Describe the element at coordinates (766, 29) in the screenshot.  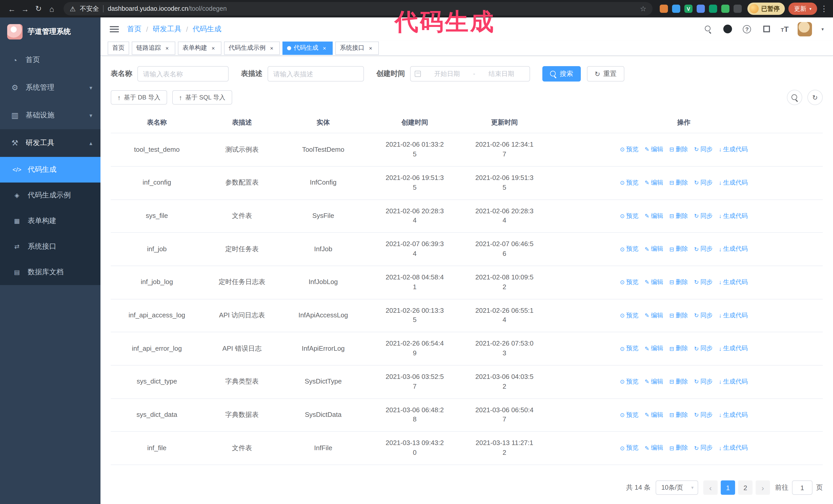
I see `fullscreen-icon` at that location.